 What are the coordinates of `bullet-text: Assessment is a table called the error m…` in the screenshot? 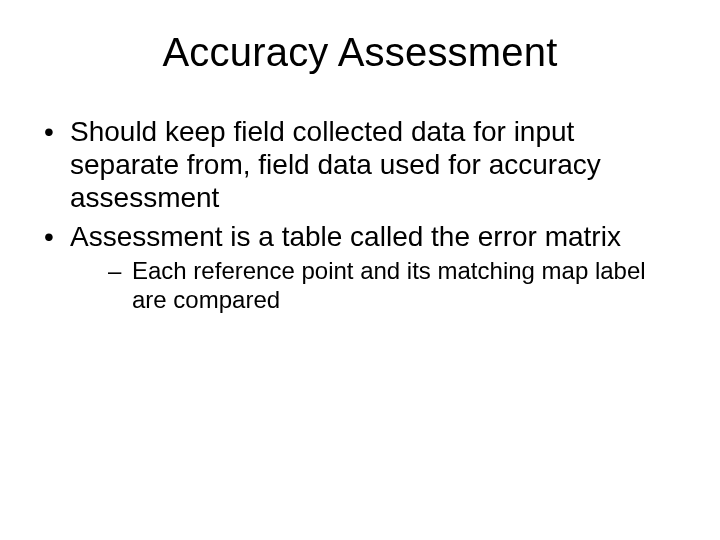 It's located at (346, 236).